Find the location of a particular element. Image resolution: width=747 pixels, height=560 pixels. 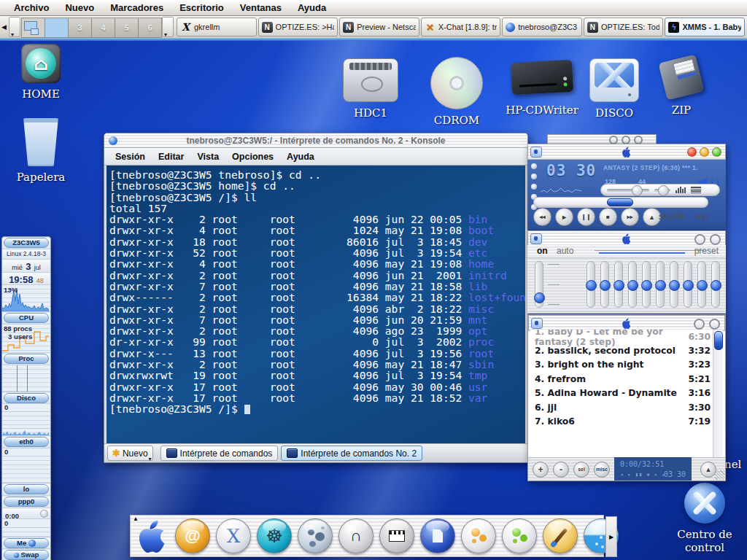

desktop-icon-disco: DISCO is located at coordinates (614, 89).